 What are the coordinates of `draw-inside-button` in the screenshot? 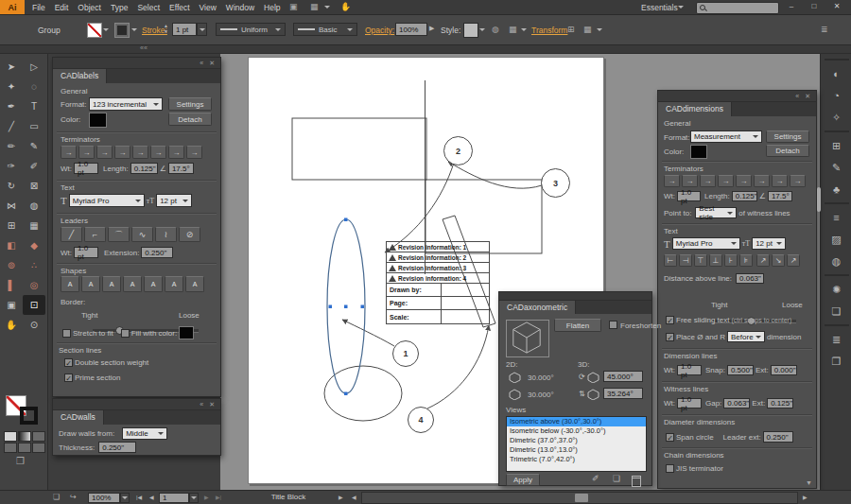 It's located at (39, 448).